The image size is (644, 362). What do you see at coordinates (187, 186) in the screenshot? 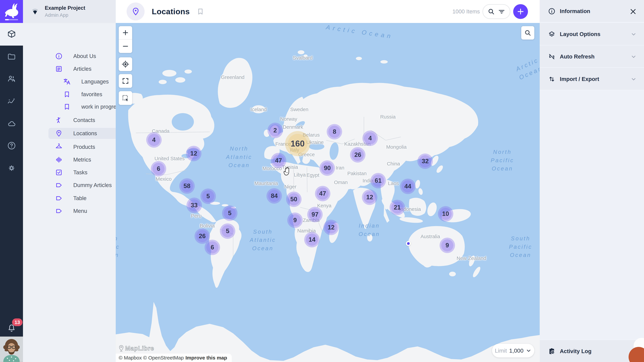
I see `cluster-marker: 58` at bounding box center [187, 186].